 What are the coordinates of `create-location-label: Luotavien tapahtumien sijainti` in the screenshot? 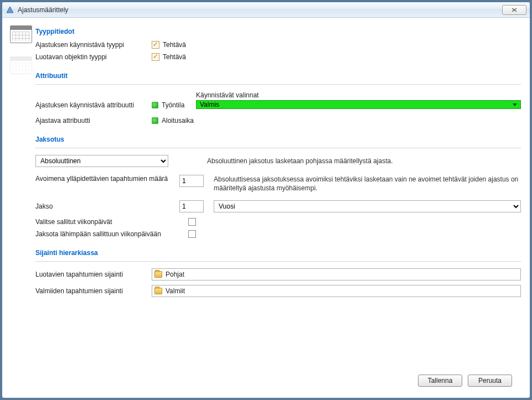 It's located at (94, 274).